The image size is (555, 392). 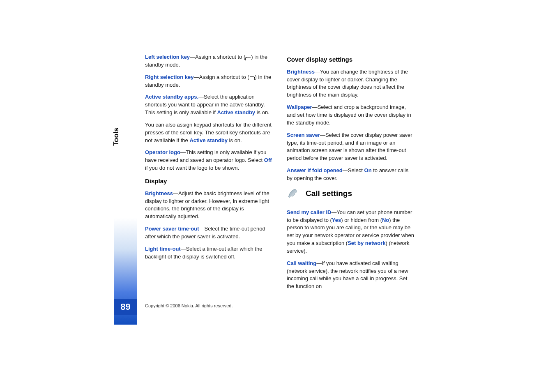 What do you see at coordinates (350, 194) in the screenshot?
I see `call-settings-heading-row: Call settings` at bounding box center [350, 194].